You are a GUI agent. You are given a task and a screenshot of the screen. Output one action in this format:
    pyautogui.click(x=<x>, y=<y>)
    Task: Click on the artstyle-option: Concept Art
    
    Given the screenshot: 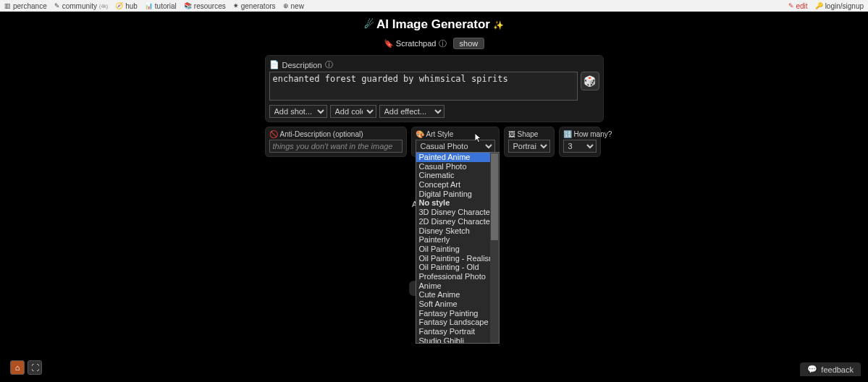 What is the action you would take?
    pyautogui.click(x=453, y=185)
    